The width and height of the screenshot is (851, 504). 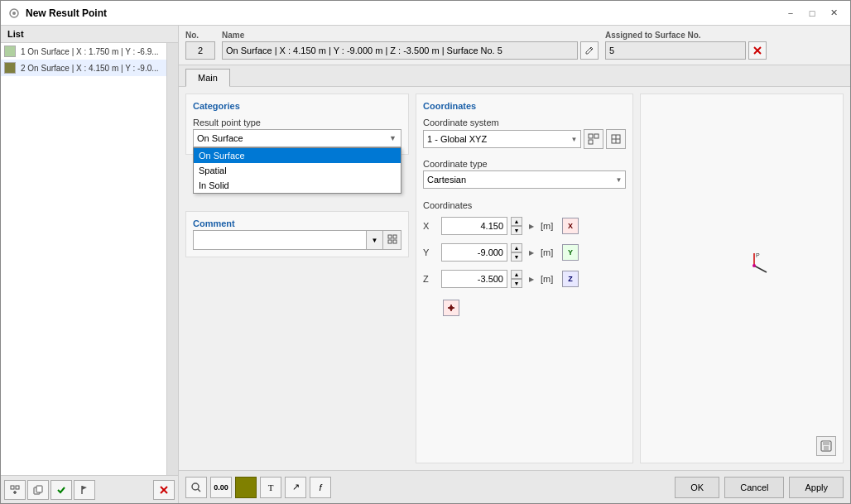 I want to click on bottom-tool-function: f, so click(x=320, y=487).